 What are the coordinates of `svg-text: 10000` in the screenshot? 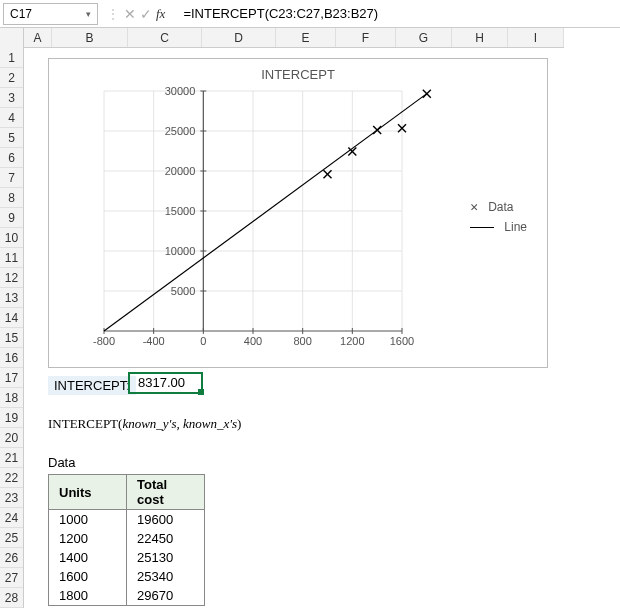 It's located at (180, 251).